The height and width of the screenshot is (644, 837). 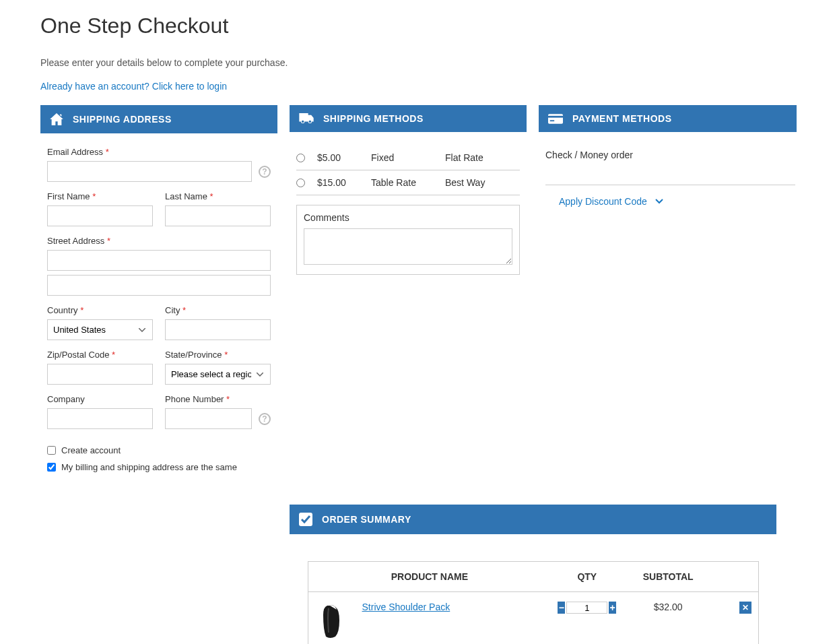 What do you see at coordinates (344, 158) in the screenshot?
I see `shipping-price: $5.00` at bounding box center [344, 158].